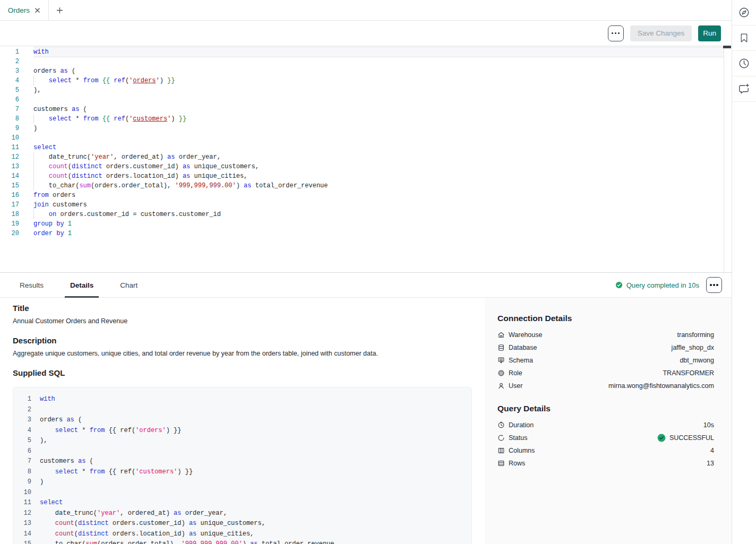 Image resolution: width=756 pixels, height=544 pixels. I want to click on rows-icon, so click(501, 463).